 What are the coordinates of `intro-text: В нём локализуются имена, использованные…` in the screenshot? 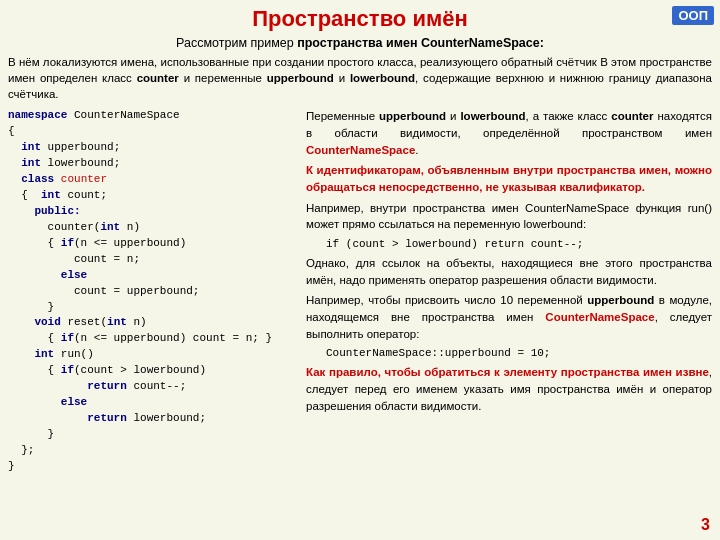 It's located at (360, 78).